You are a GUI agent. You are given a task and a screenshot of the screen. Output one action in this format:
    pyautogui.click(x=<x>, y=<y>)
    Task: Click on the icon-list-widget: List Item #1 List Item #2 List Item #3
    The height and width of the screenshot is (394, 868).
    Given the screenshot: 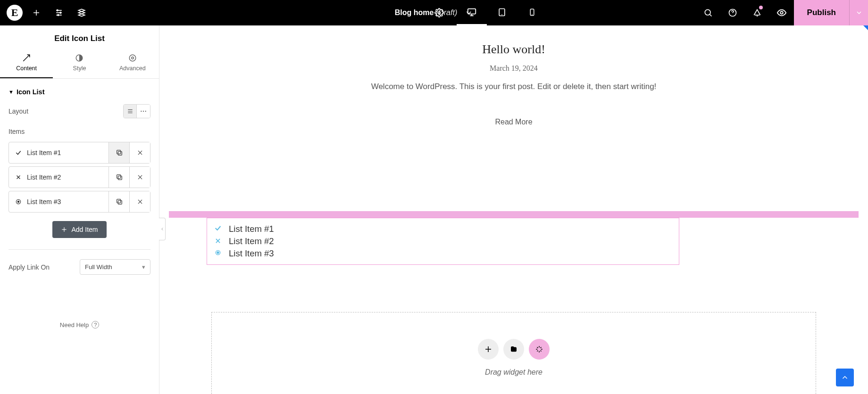 What is the action you would take?
    pyautogui.click(x=443, y=241)
    